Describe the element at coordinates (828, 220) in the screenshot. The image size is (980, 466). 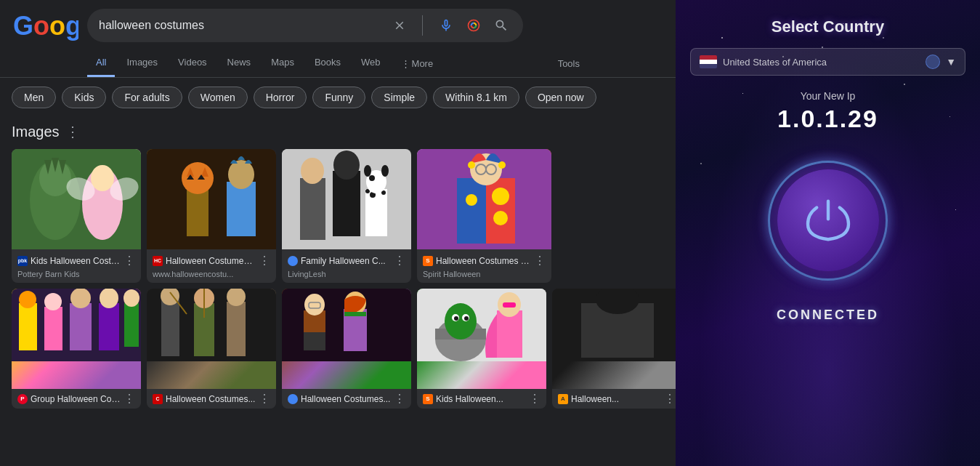
I see `power-button-container` at that location.